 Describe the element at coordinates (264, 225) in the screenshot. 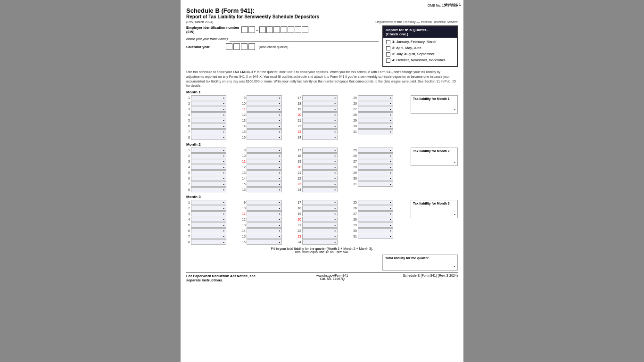

I see `day-input-13: •` at that location.